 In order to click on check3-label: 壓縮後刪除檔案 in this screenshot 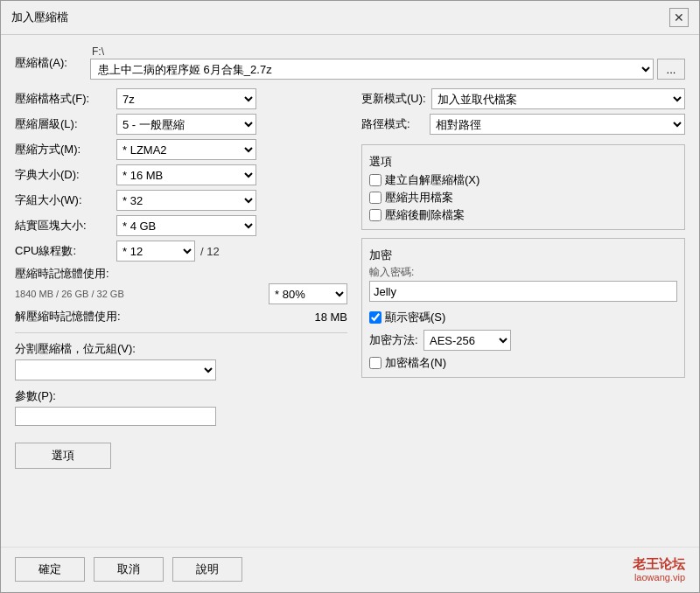, I will do `click(425, 215)`.